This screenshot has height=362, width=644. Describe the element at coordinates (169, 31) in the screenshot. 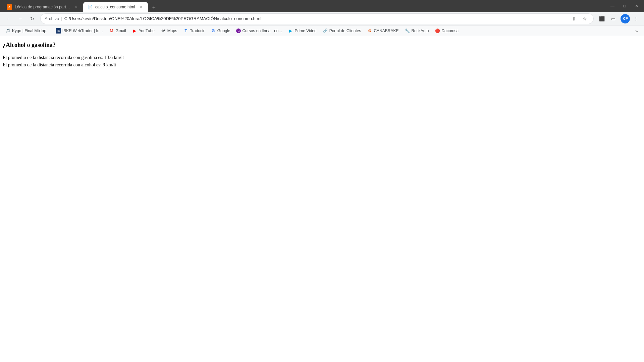

I see `bookmark-maps: 🗺 Maps` at that location.